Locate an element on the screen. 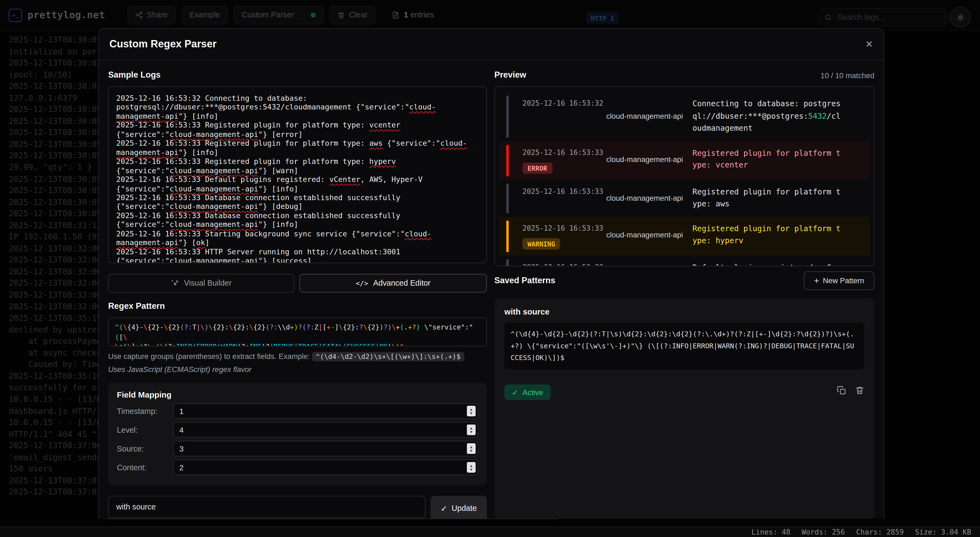  match-count: 10 / 10 matched is located at coordinates (808, 75).